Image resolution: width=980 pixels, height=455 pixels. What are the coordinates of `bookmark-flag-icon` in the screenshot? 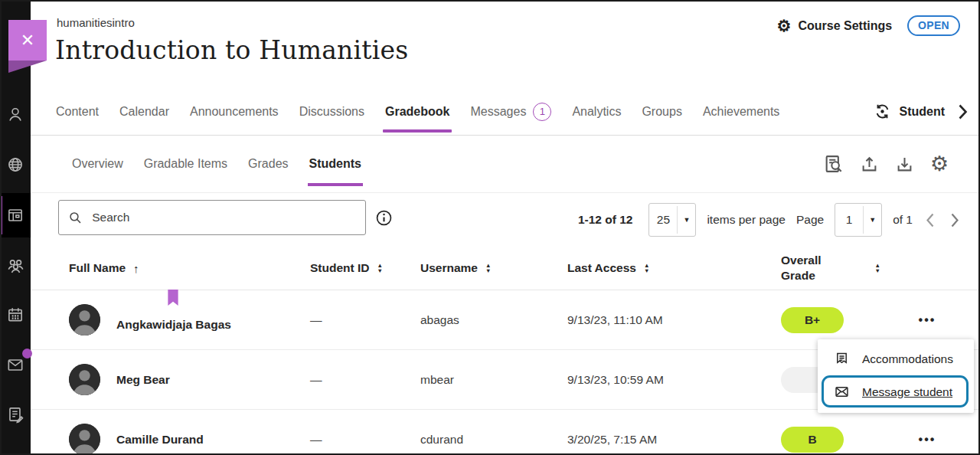 It's located at (173, 297).